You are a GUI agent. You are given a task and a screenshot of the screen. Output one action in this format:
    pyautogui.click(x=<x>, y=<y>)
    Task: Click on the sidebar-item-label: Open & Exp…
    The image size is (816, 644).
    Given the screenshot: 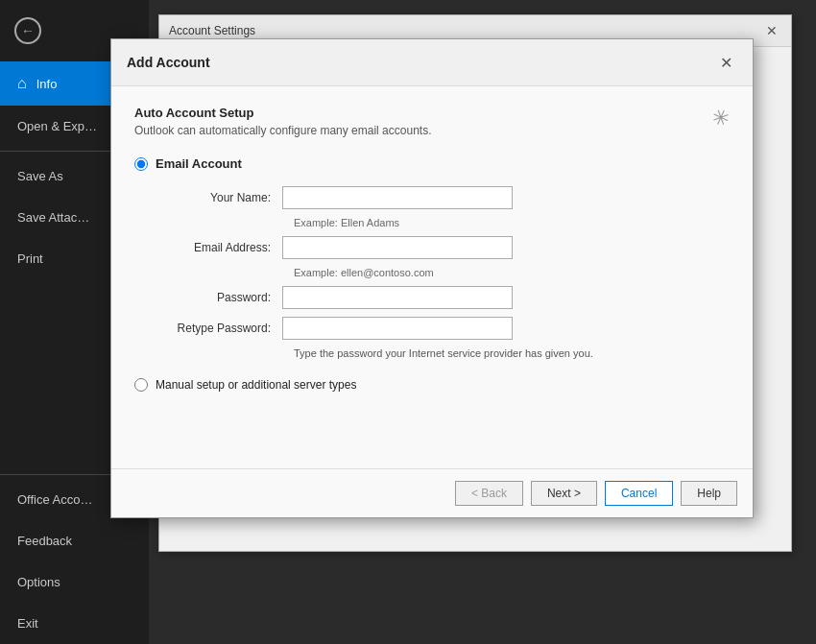 What is the action you would take?
    pyautogui.click(x=58, y=127)
    